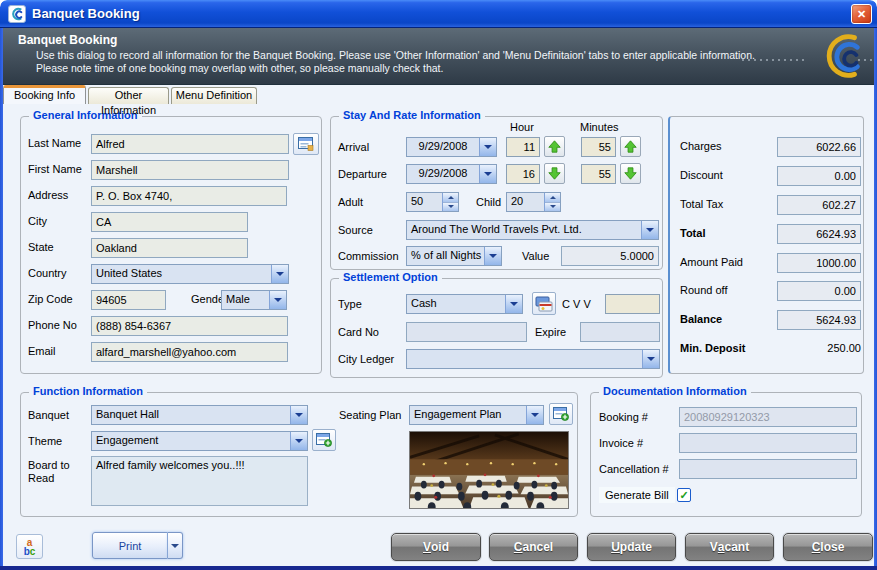  Describe the element at coordinates (598, 174) in the screenshot. I see `departure-minutes-field` at that location.